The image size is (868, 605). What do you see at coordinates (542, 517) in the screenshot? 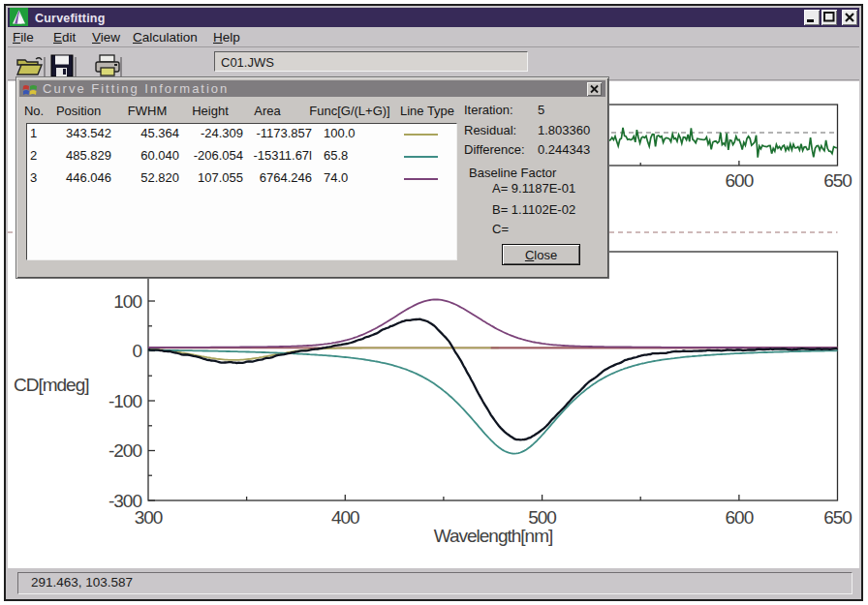
I see `svg-text: 500` at bounding box center [542, 517].